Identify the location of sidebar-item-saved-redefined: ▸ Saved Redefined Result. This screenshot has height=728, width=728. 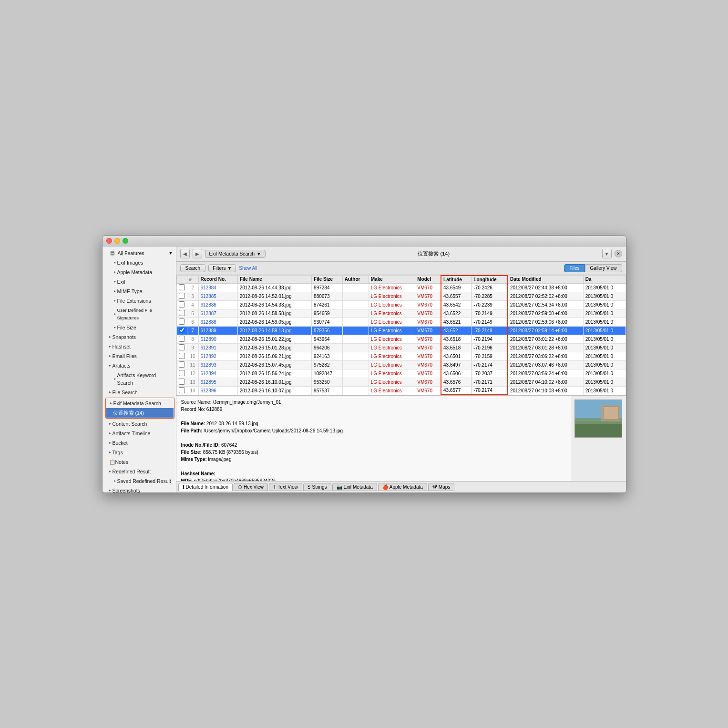
(139, 481).